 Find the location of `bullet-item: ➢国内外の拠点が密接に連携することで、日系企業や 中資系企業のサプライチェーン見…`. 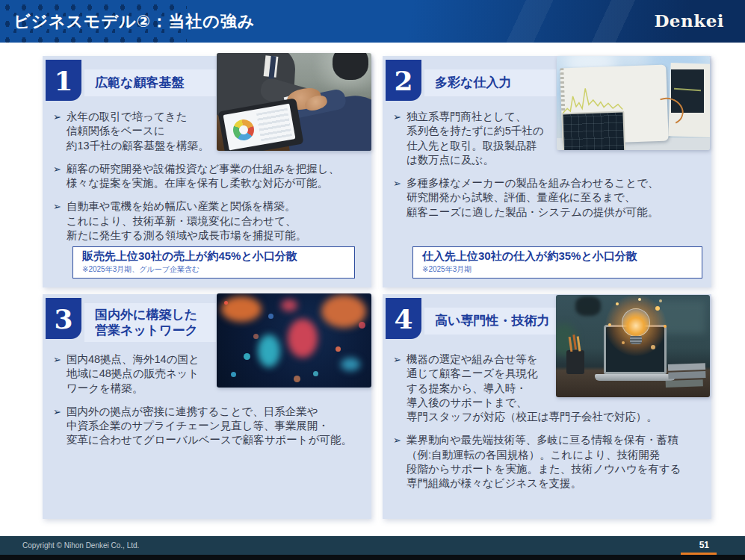

bullet-item: ➢国内外の拠点が密接に連携することで、日系企業や 中資系企業のサプライチェーン見… is located at coordinates (209, 426).